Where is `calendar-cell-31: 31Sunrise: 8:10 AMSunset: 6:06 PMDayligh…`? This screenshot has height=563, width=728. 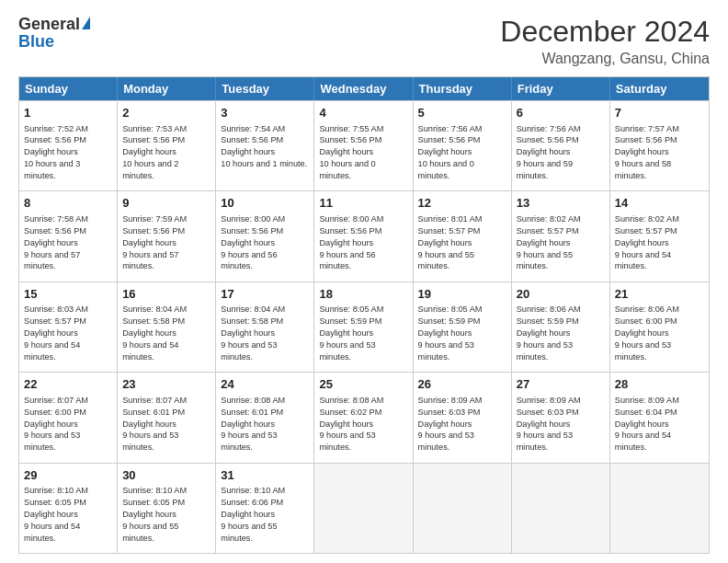 calendar-cell-31: 31Sunrise: 8:10 AMSunset: 6:06 PMDayligh… is located at coordinates (265, 508).